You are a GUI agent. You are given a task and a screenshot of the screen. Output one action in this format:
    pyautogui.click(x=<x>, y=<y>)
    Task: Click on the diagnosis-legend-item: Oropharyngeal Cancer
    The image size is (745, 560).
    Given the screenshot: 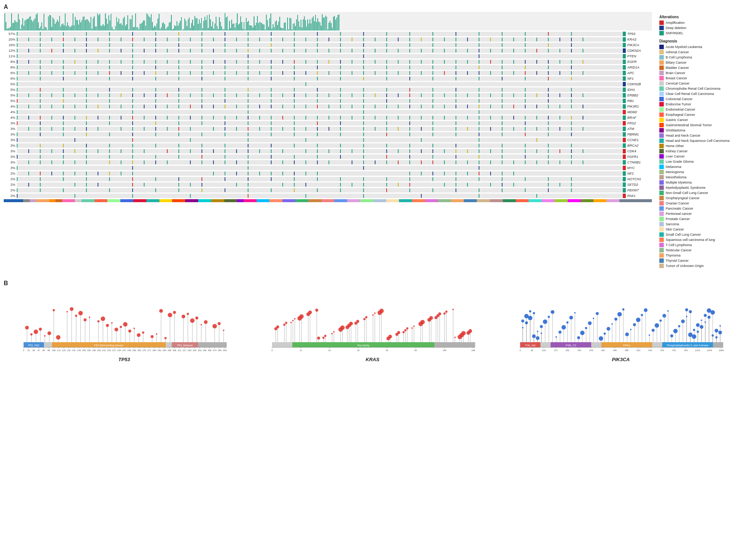 What is the action you would take?
    pyautogui.click(x=700, y=198)
    